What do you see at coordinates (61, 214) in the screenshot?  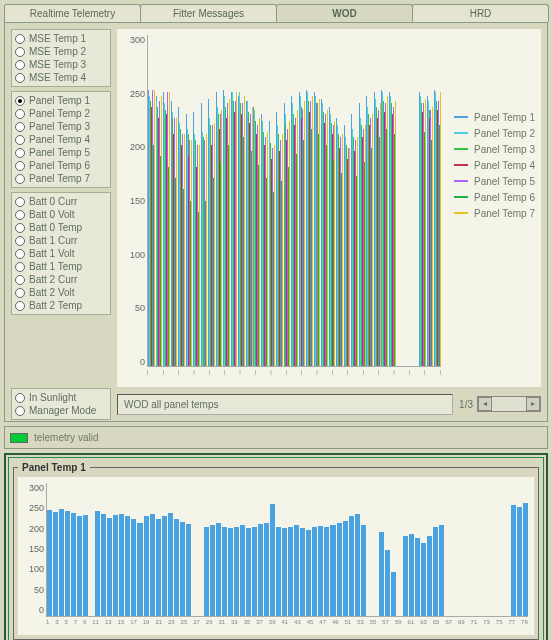 I see `radio-batt-0-volt: Batt 0 Volt` at bounding box center [61, 214].